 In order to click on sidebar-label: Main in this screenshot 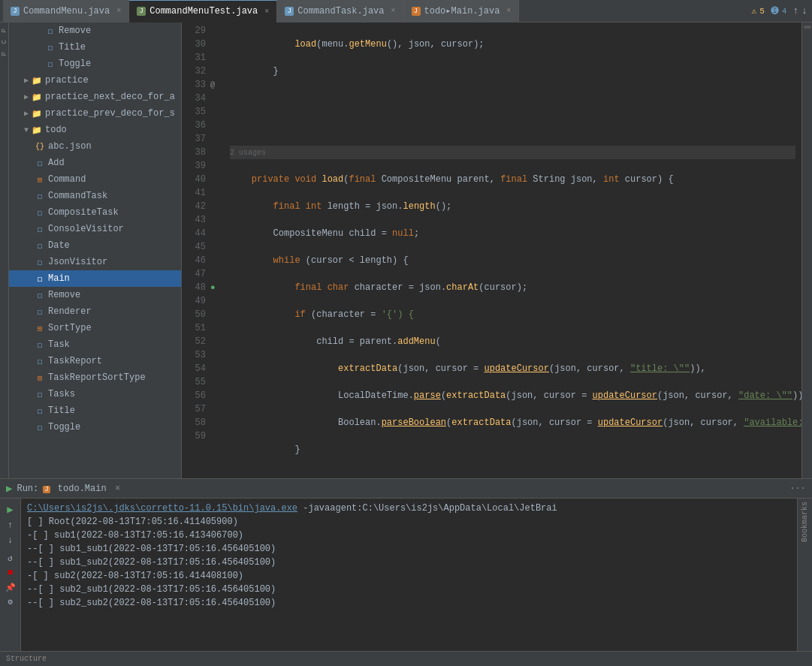, I will do `click(59, 279)`.